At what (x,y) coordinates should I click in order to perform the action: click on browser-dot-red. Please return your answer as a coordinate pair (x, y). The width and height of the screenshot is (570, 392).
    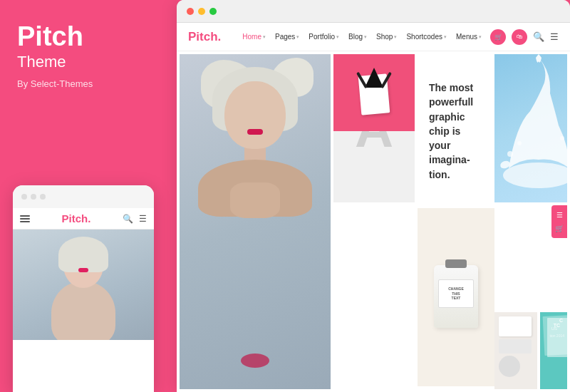
    Looking at the image, I should click on (190, 11).